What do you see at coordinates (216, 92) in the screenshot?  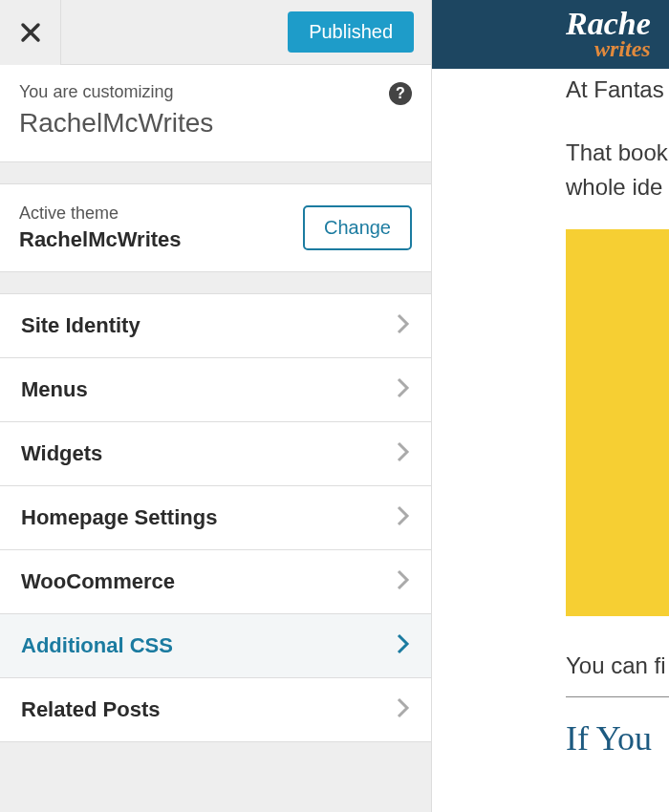 I see `customizing-label: You are customizing` at bounding box center [216, 92].